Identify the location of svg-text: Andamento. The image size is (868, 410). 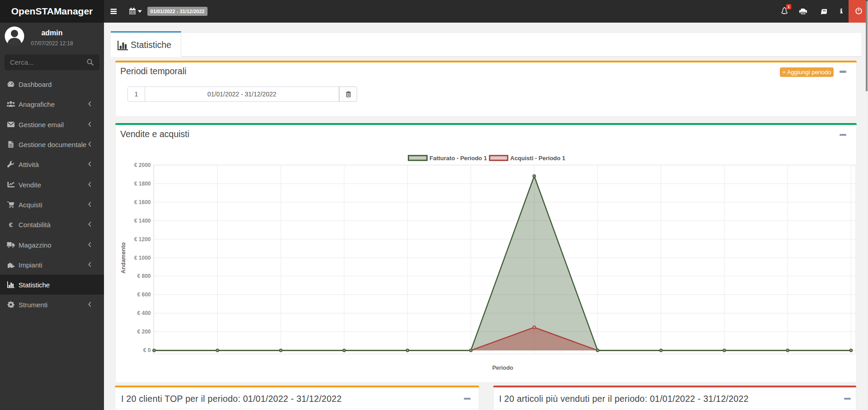
(123, 258).